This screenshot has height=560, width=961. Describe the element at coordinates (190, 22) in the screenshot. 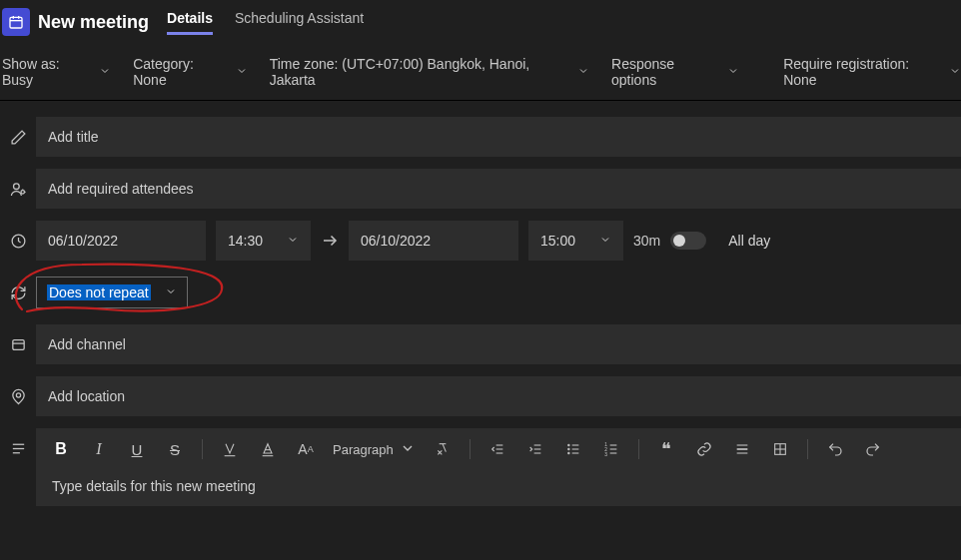

I see `tab-details: Details` at that location.